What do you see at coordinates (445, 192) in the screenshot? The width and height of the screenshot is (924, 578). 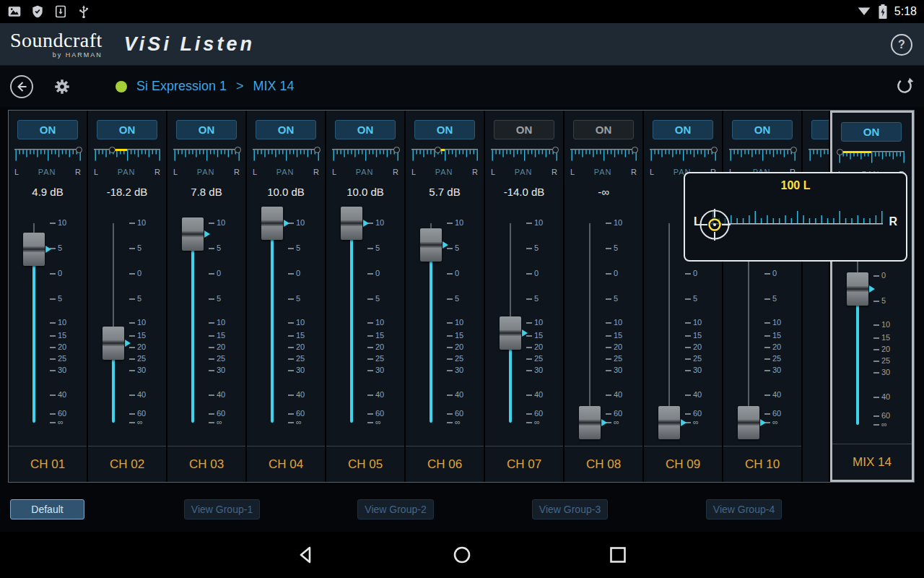 I see `fader-db-value: 5.7 dB` at bounding box center [445, 192].